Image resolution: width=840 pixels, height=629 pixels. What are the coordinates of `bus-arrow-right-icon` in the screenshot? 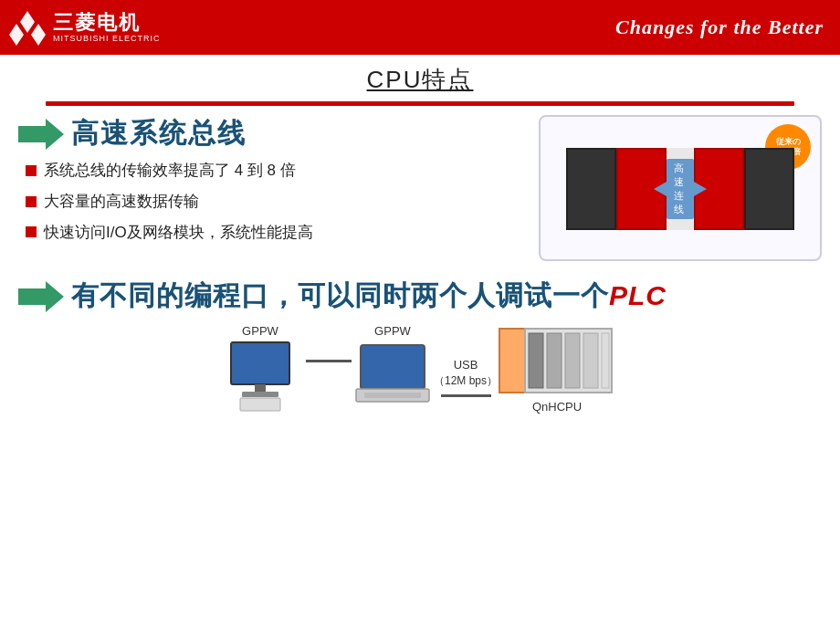 It's located at (700, 189).